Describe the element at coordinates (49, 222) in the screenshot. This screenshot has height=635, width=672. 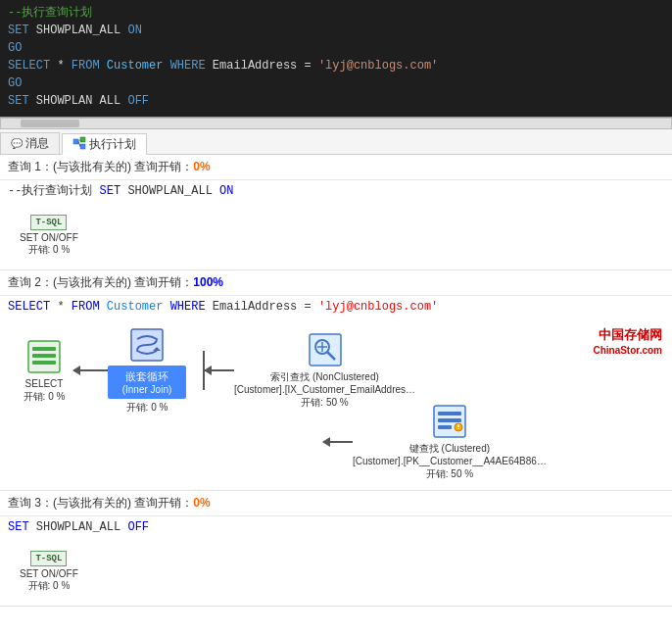
I see `tsql-badge-1: T-SQL` at that location.